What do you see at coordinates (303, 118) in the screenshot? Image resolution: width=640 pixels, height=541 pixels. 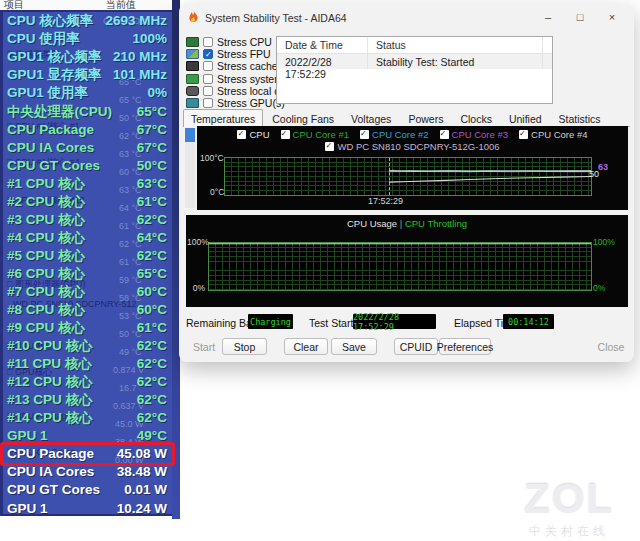 I see `tab-cooling-fans: Cooling Fans` at bounding box center [303, 118].